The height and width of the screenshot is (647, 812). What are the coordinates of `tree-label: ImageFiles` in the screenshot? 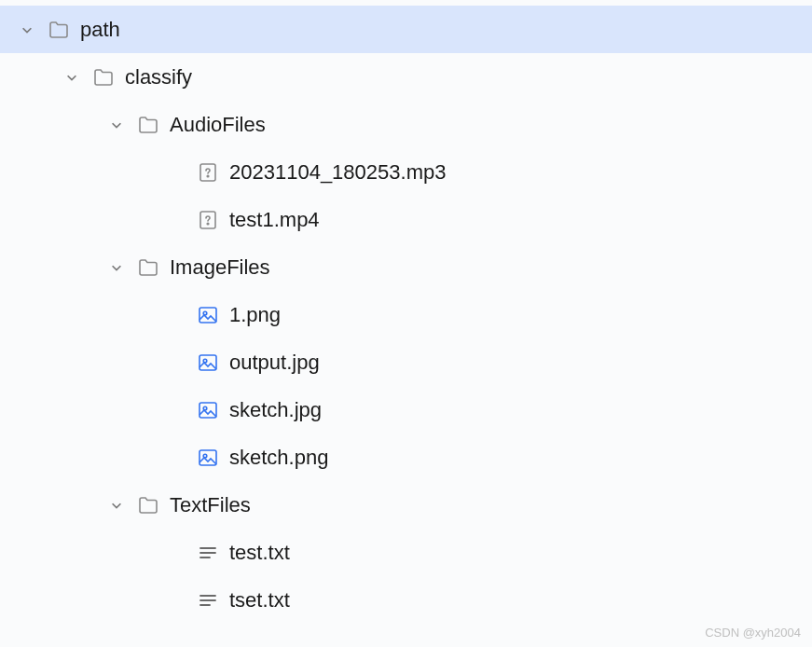 It's located at (220, 268).